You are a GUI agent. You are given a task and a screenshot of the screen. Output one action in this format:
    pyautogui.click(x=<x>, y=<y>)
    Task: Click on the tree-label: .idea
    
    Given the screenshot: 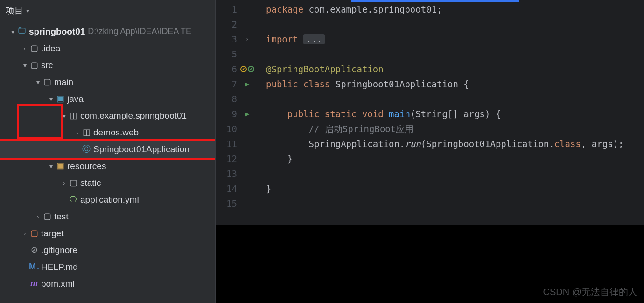 What is the action you would take?
    pyautogui.click(x=50, y=49)
    